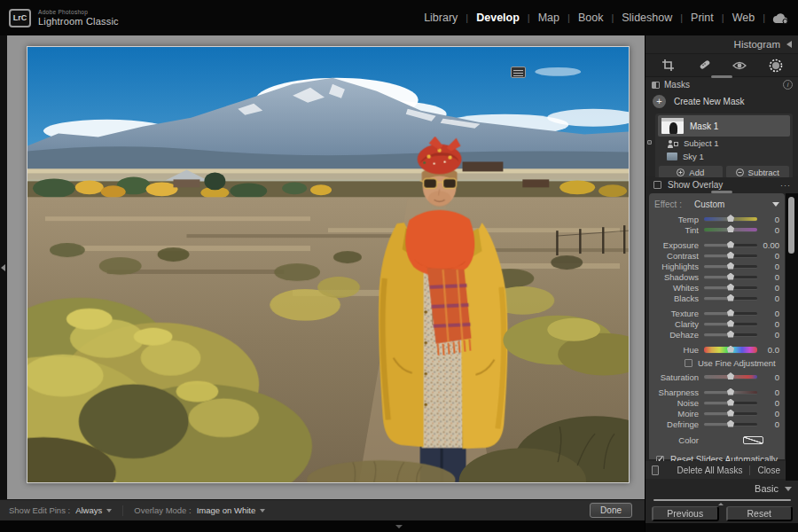 The image size is (798, 532). Describe the element at coordinates (677, 231) in the screenshot. I see `slider-label: Tint` at that location.